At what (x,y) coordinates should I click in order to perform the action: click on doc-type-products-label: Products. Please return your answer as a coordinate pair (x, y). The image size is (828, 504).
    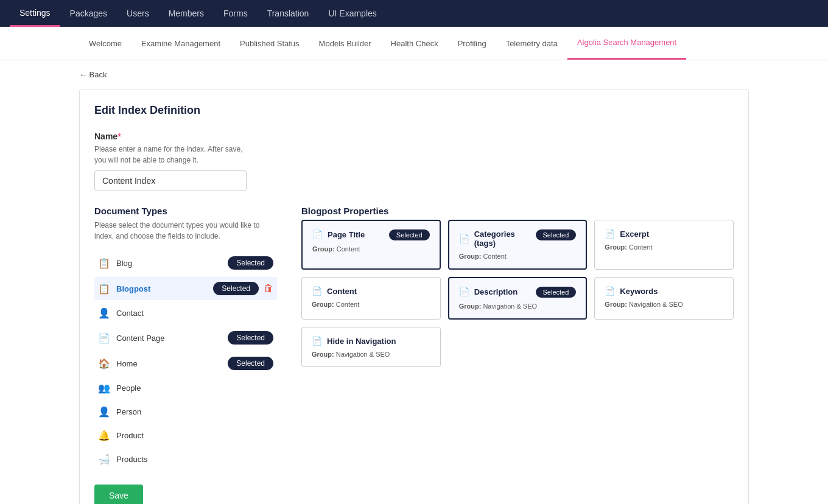
    Looking at the image, I should click on (132, 459).